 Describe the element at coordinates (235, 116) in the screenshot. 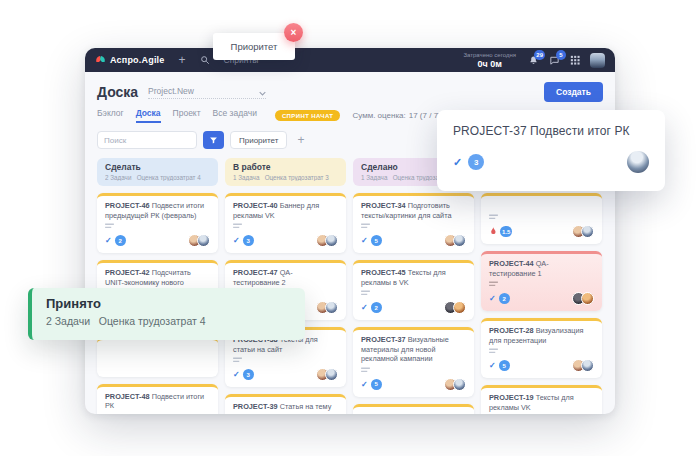

I see `tab-all-tasks: Все задачи` at that location.